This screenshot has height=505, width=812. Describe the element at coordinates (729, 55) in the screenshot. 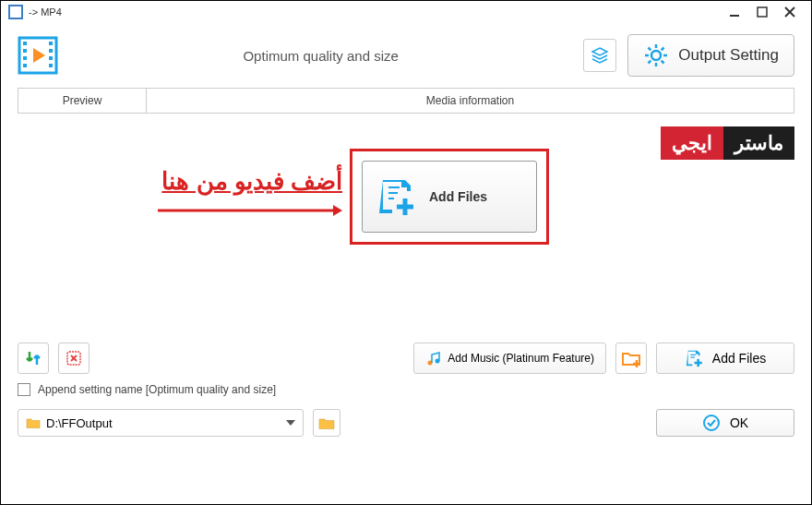

I see `output-setting-label: Output Setting` at that location.